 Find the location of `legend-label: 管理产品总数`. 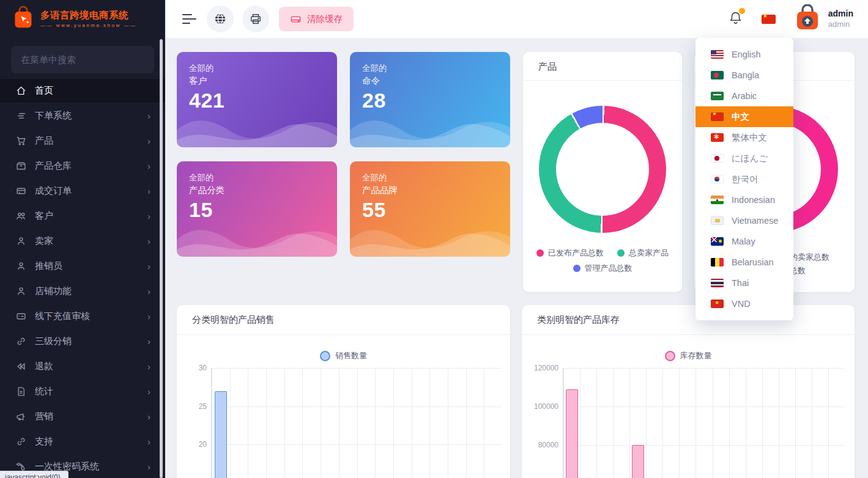

legend-label: 管理产品总数 is located at coordinates (609, 268).